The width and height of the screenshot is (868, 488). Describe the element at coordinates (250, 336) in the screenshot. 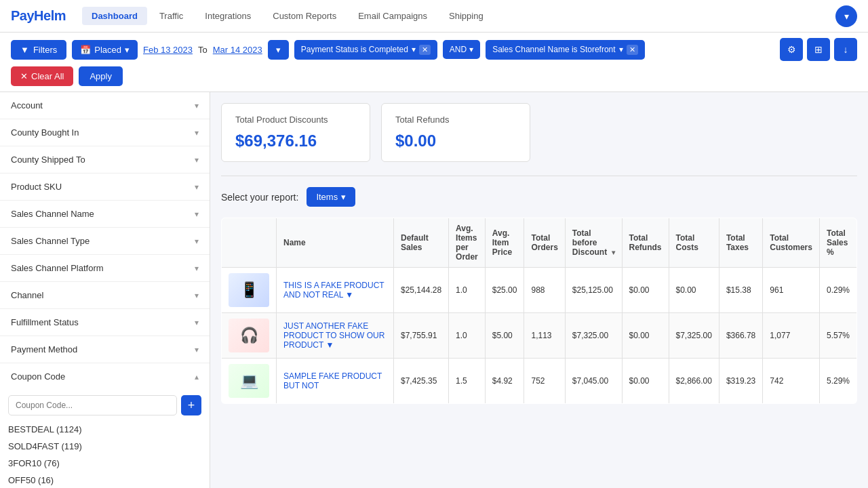

I see `product-image-cell: 🎧` at that location.